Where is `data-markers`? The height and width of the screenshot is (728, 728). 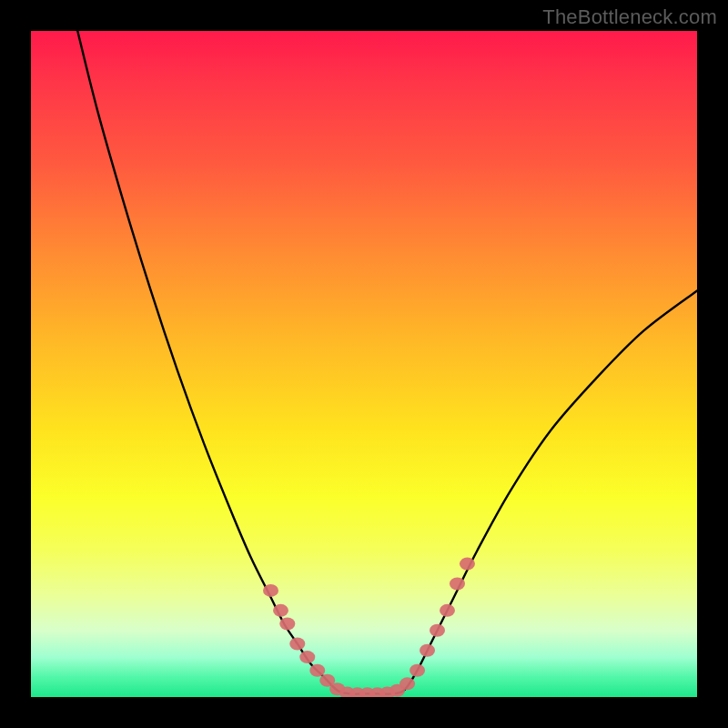
data-markers is located at coordinates (369, 628).